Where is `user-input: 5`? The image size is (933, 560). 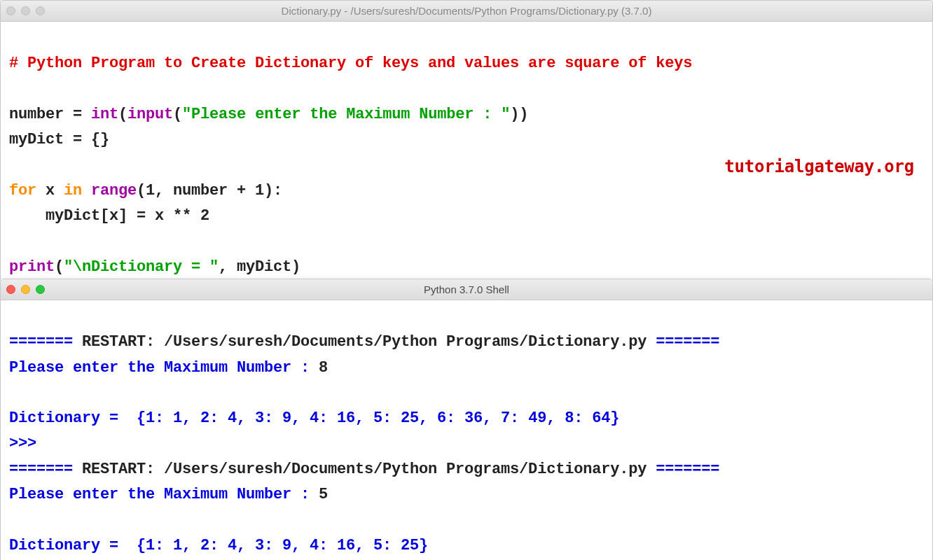 user-input: 5 is located at coordinates (324, 494).